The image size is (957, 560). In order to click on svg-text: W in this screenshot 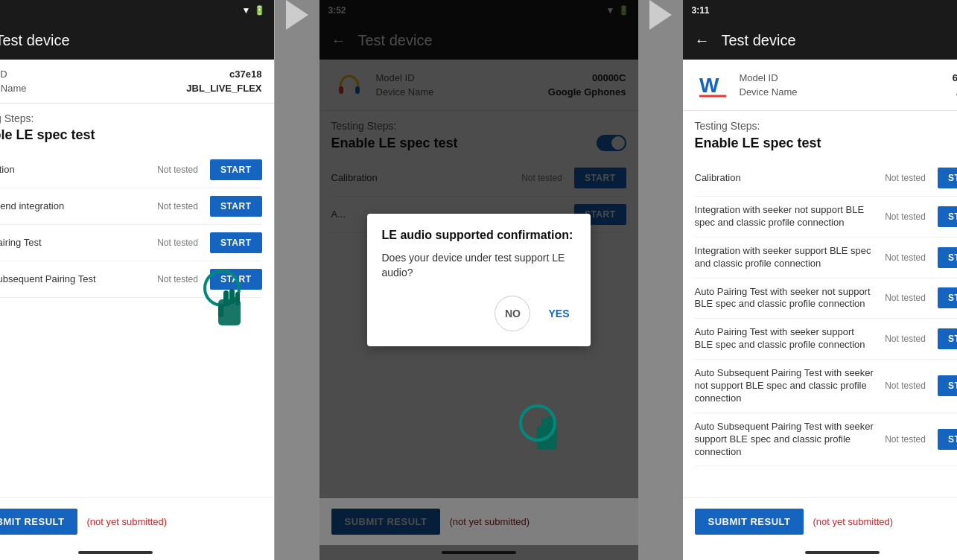, I will do `click(709, 85)`.